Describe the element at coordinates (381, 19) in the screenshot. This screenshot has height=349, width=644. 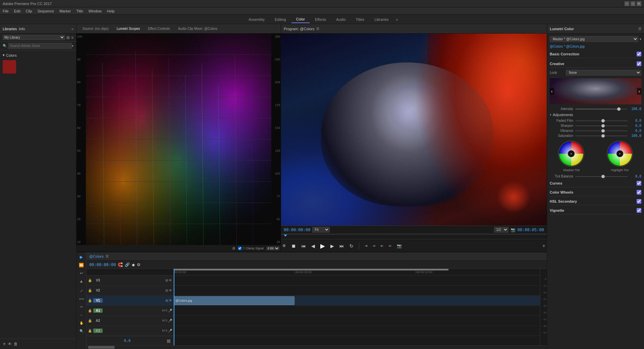
I see `ws-tab-libraries: Libraries` at that location.